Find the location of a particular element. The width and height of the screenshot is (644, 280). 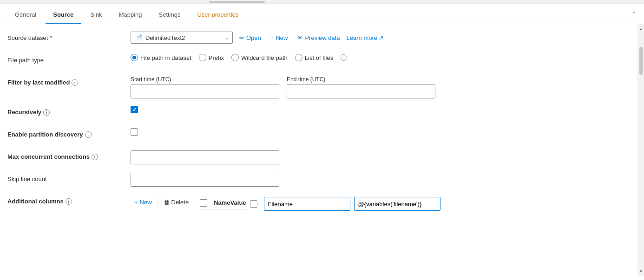

additional-columns-row: Additional columns i + New 🗑 Delete is located at coordinates (318, 204).